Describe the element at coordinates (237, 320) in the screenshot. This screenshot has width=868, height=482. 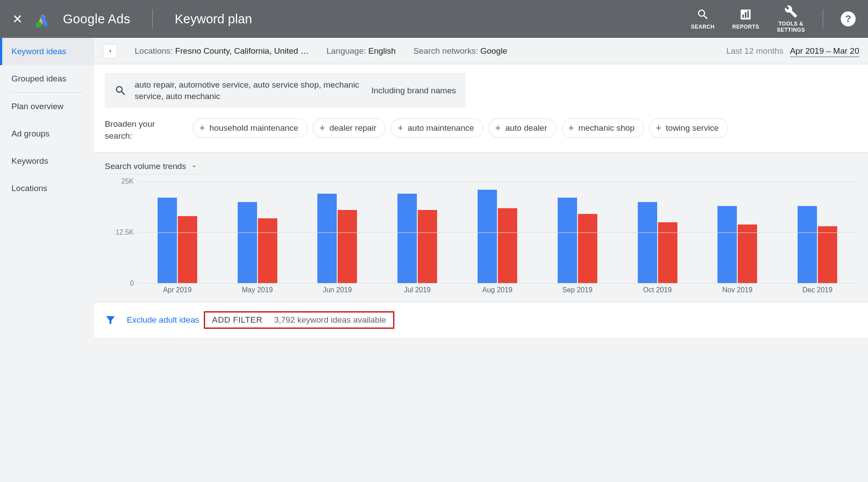
I see `add-filter-button: ADD FILTER` at that location.